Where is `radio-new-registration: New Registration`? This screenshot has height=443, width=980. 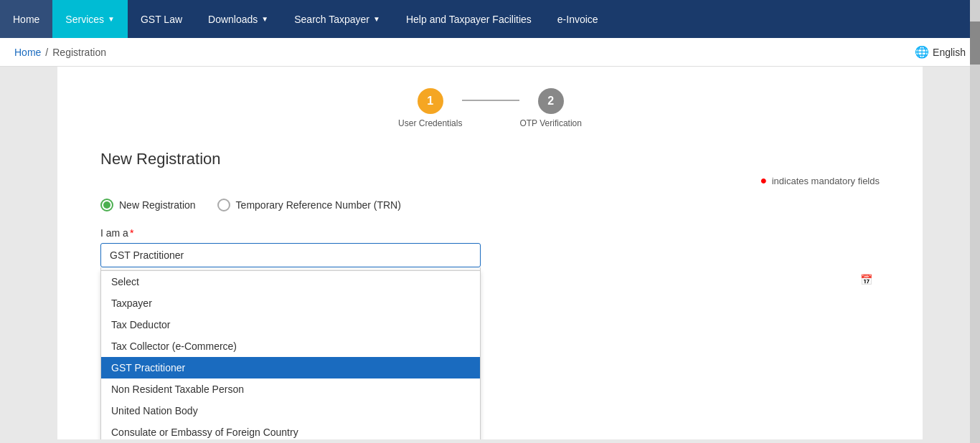
radio-new-registration: New Registration is located at coordinates (148, 205).